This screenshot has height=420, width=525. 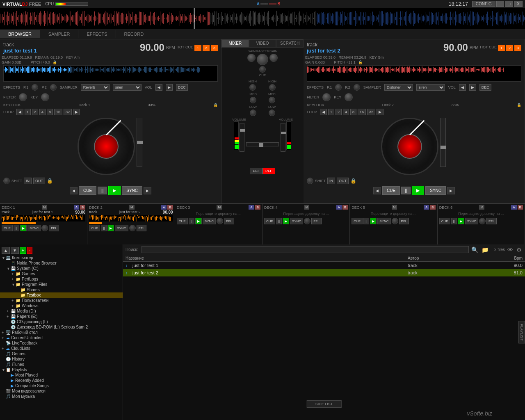 I want to click on deck1-pitch-handle, so click(x=140, y=142).